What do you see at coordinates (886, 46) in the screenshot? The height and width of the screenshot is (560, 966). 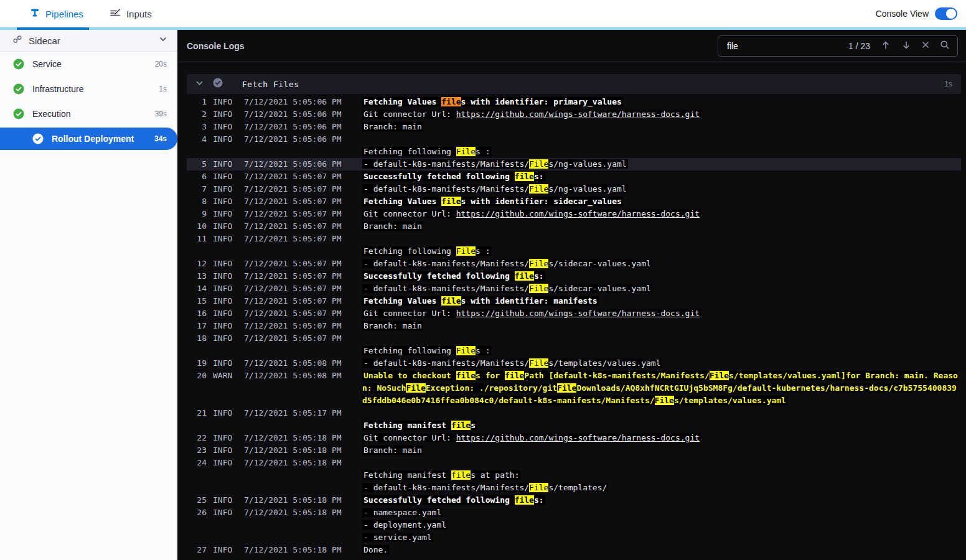 I see `arrow-up-icon` at bounding box center [886, 46].